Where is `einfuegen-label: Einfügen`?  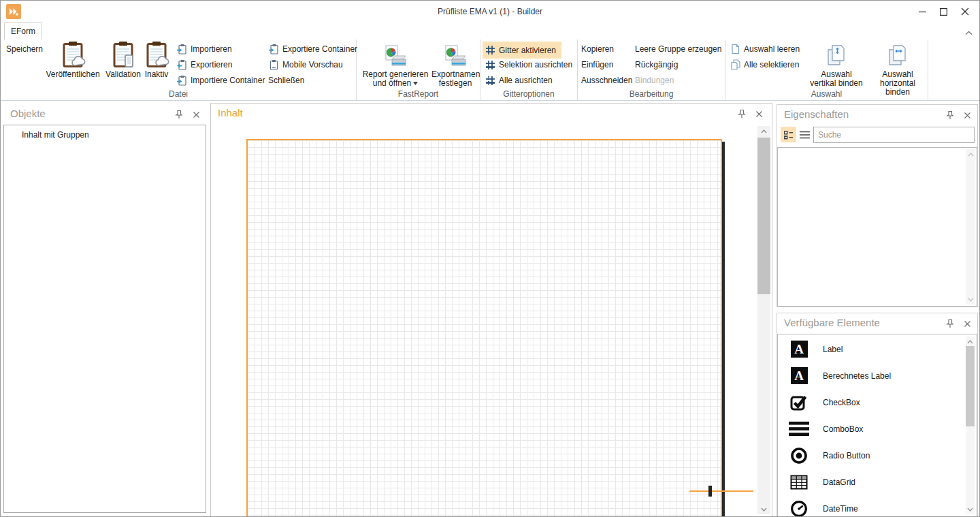
einfuegen-label: Einfügen is located at coordinates (598, 65).